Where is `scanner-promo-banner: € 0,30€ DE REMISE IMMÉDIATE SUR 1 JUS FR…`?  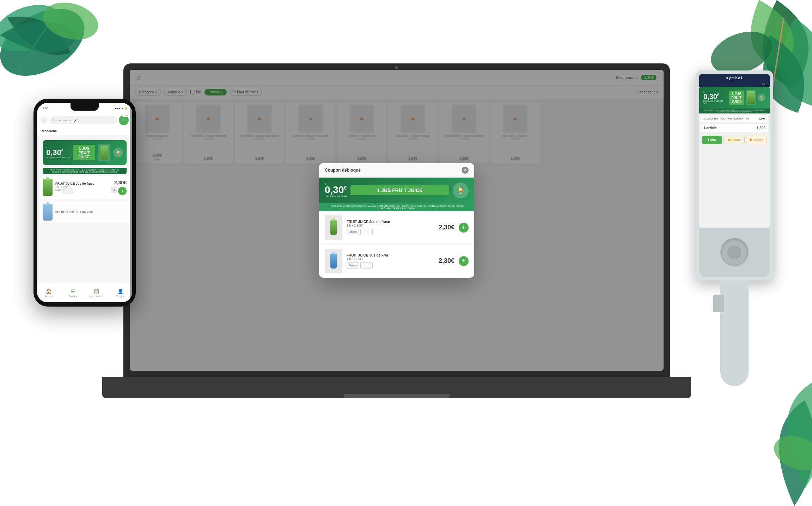
scanner-promo-banner: € 0,30€ DE REMISE IMMÉDIATE SUR 1 JUS FR… is located at coordinates (734, 98).